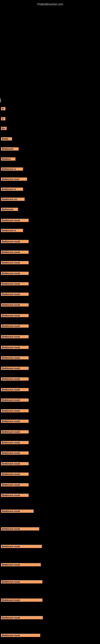 The height and width of the screenshot is (644, 100). What do you see at coordinates (13, 199) in the screenshot?
I see `list-item: Bottleneck res` at bounding box center [13, 199].